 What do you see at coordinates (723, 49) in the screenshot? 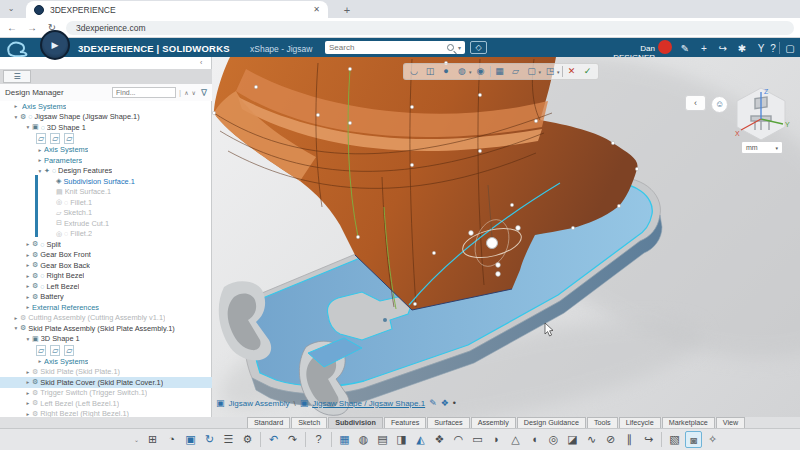
I see `share-icon: ↪` at bounding box center [723, 49].